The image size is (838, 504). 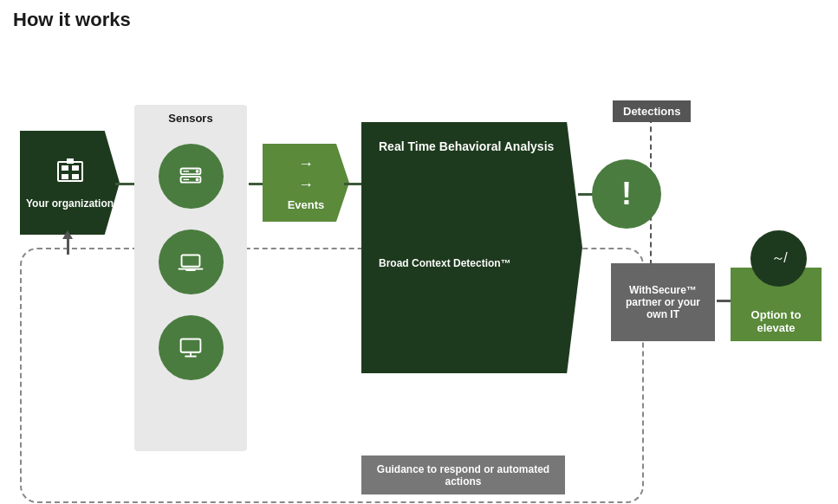 I want to click on analysis-title: Real Time Behavioral Analysis, so click(x=471, y=146).